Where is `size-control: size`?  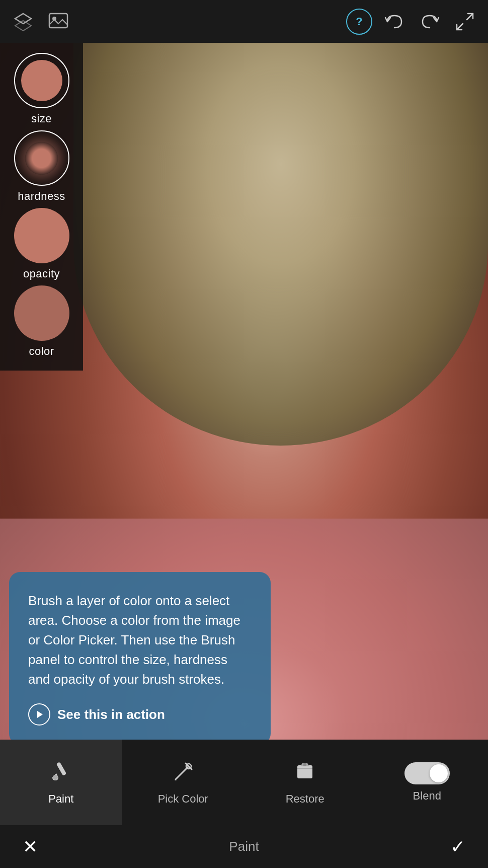 size-control: size is located at coordinates (42, 89).